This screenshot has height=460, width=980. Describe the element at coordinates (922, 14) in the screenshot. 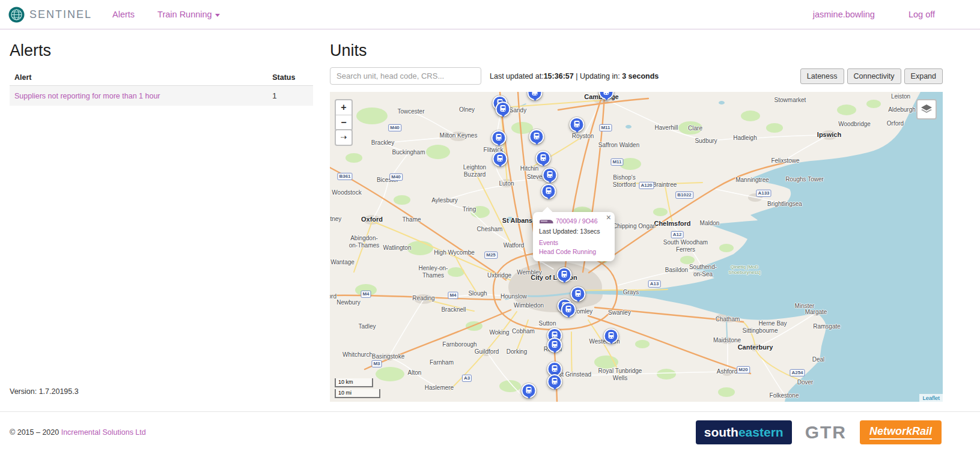

I see `log-off-button: Log off` at that location.